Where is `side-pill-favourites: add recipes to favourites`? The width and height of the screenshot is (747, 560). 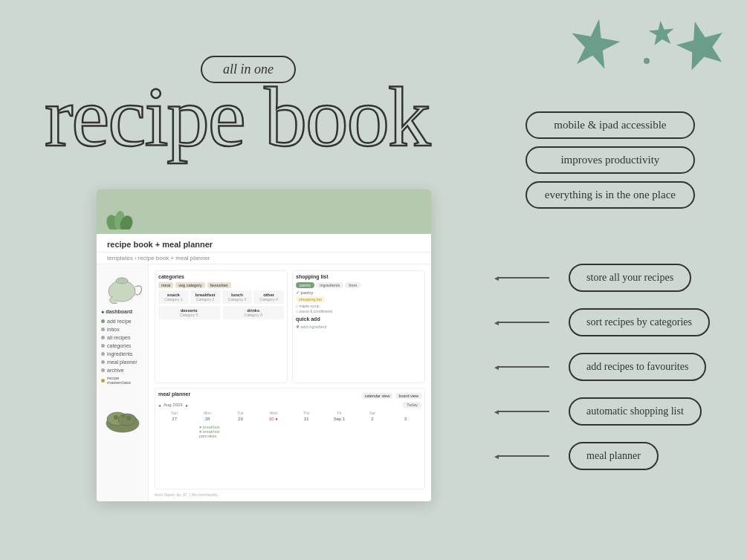 side-pill-favourites: add recipes to favourites is located at coordinates (638, 367).